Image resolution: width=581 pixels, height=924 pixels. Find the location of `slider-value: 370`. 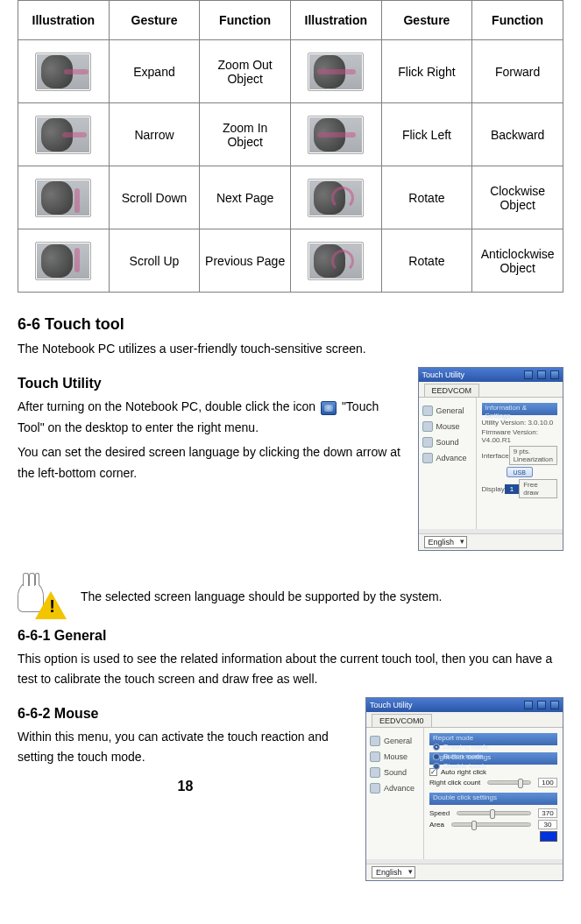

slider-value: 370 is located at coordinates (548, 813).